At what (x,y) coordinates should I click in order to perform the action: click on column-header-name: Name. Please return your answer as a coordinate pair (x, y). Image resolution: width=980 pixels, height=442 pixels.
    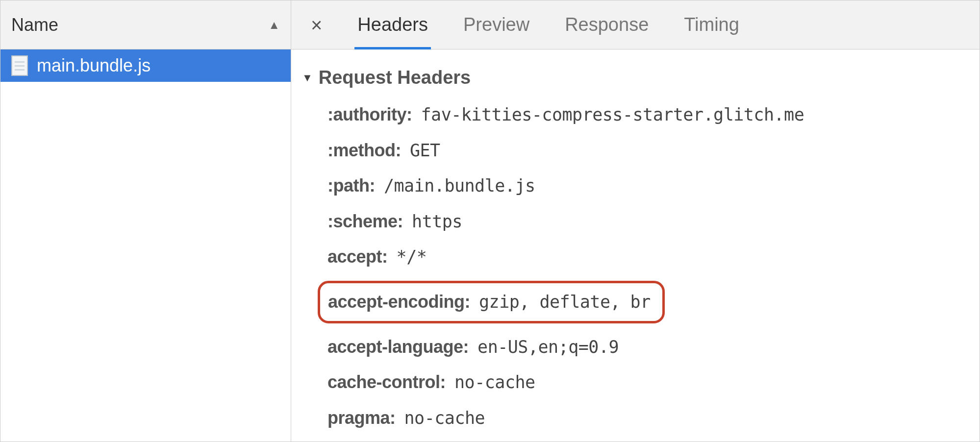
    Looking at the image, I should click on (35, 25).